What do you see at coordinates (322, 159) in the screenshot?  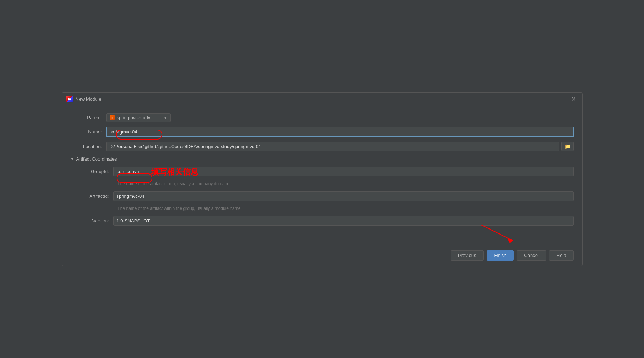 I see `artifact-section-header: ▼ Artifact Coordinates` at bounding box center [322, 159].